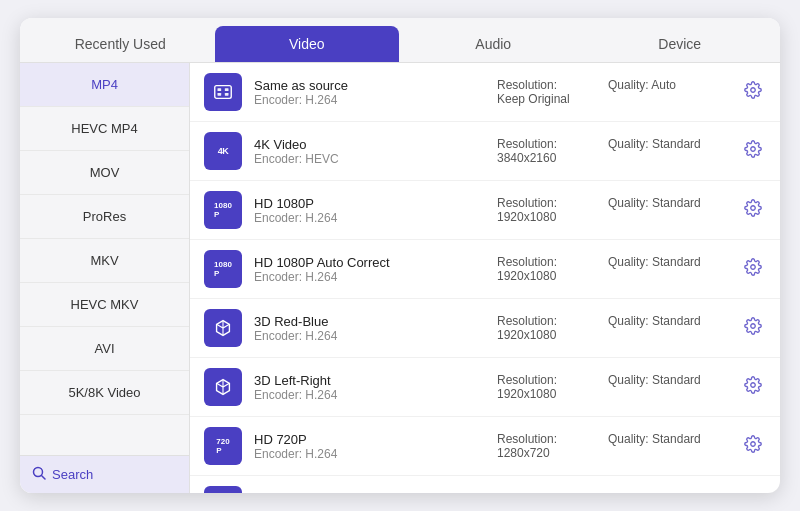  I want to click on preset-info: 4K Video Encoder: HEVC, so click(370, 152).